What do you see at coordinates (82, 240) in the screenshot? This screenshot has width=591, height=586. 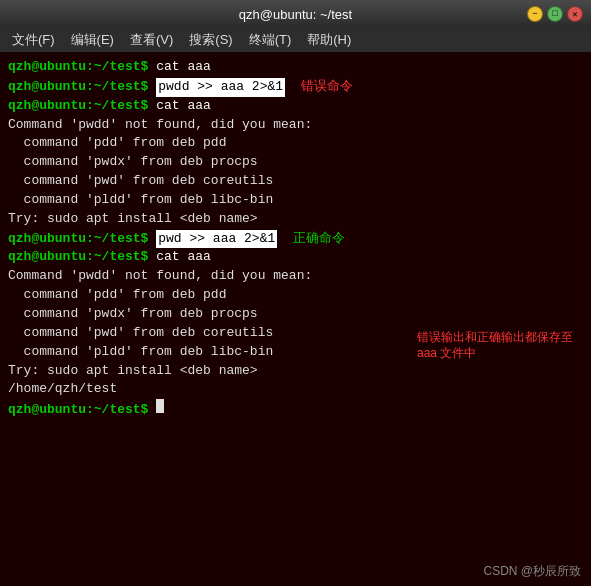 I see `prompt-4: qzh@ubuntu:~/test$` at bounding box center [82, 240].